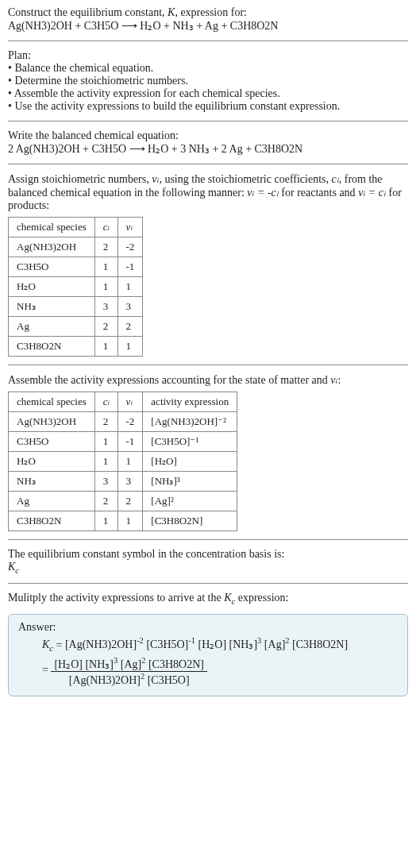 This screenshot has width=416, height=868. What do you see at coordinates (208, 554) in the screenshot?
I see `basis-text: The equilibrium constant symbol in the c…` at bounding box center [208, 554].